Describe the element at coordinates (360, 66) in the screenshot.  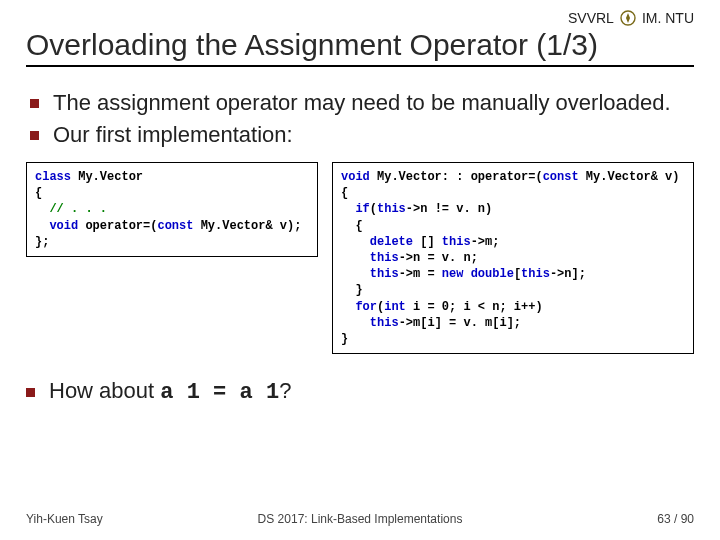
I see `title-rule` at that location.